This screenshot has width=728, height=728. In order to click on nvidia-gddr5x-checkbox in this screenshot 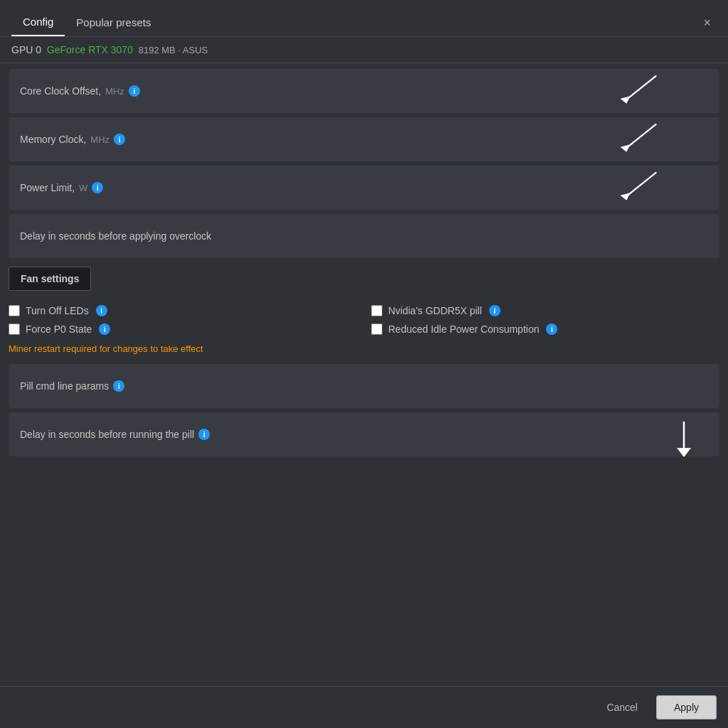, I will do `click(377, 311)`.